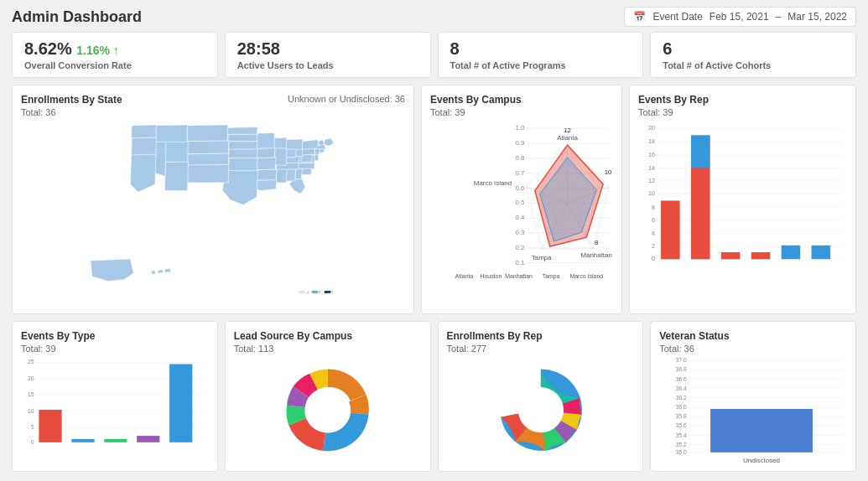 The image size is (868, 481). Describe the element at coordinates (328, 349) in the screenshot. I see `lead-source-total: Total: 113` at that location.